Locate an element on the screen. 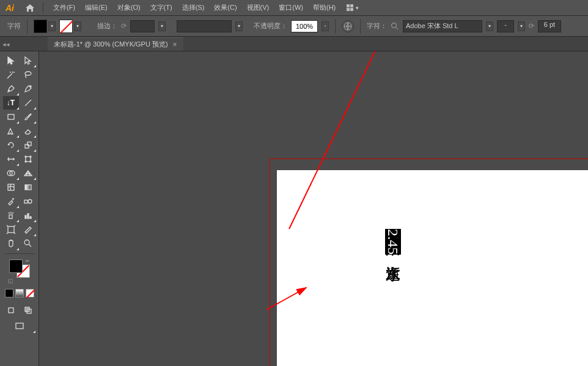 This screenshot has height=366, width=588. color-mode-none is located at coordinates (30, 293).